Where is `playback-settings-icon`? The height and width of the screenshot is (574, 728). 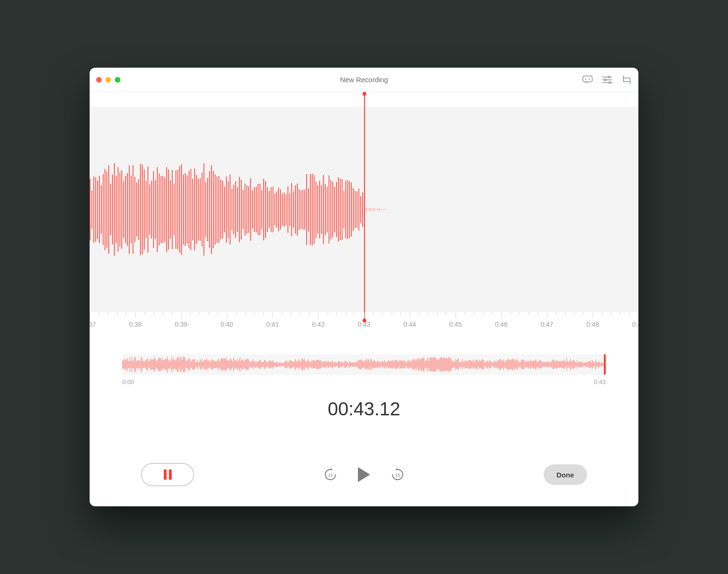 playback-settings-icon is located at coordinates (607, 80).